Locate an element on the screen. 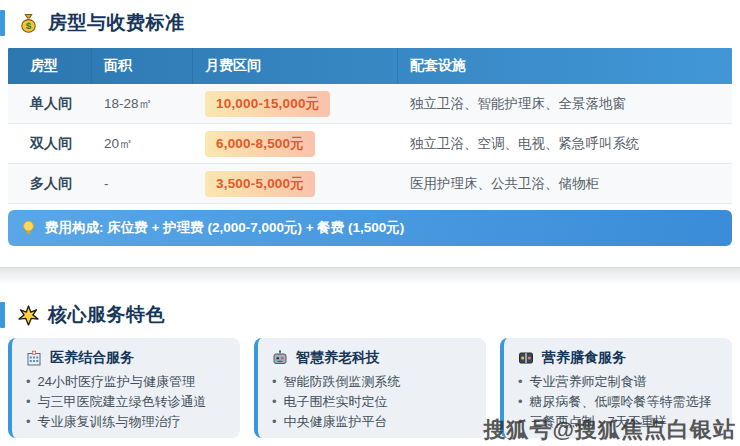  bento-box-icon is located at coordinates (526, 358).